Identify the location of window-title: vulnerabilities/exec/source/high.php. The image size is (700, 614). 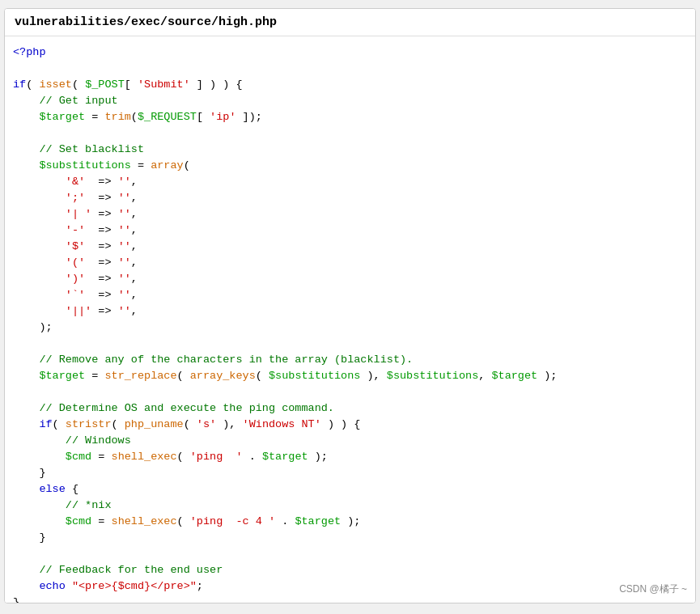
(146, 23).